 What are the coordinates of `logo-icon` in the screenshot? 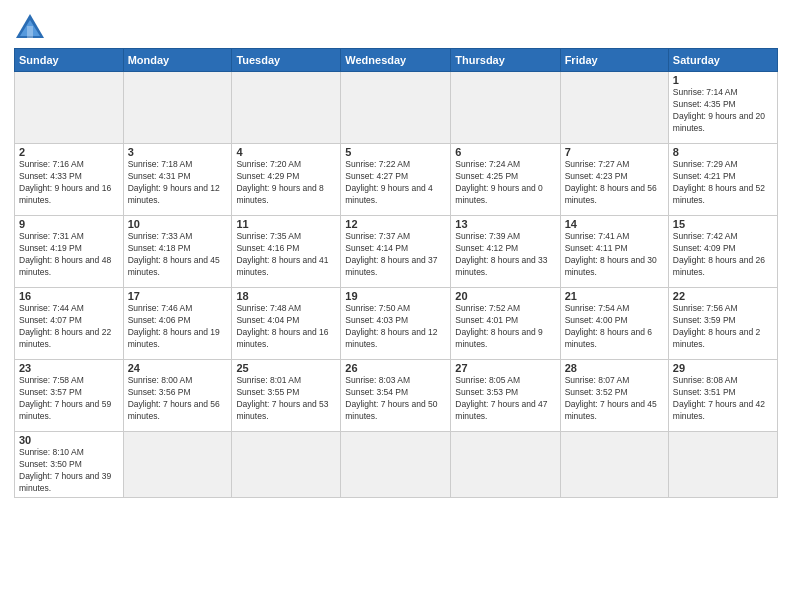 It's located at (30, 26).